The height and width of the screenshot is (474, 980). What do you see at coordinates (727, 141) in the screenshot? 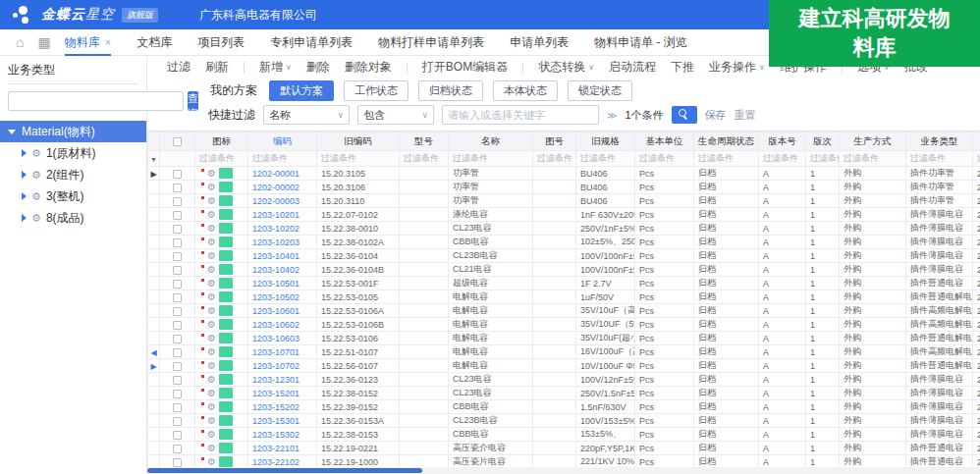
I see `column-header-生命周期状态: 生命周期状态` at bounding box center [727, 141].